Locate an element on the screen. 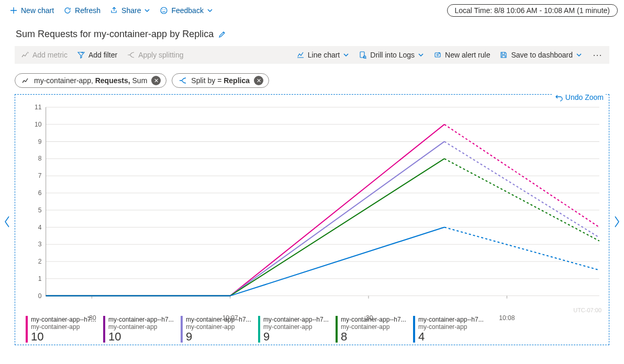 The width and height of the screenshot is (624, 364). new-chart-label: New chart is located at coordinates (38, 10).